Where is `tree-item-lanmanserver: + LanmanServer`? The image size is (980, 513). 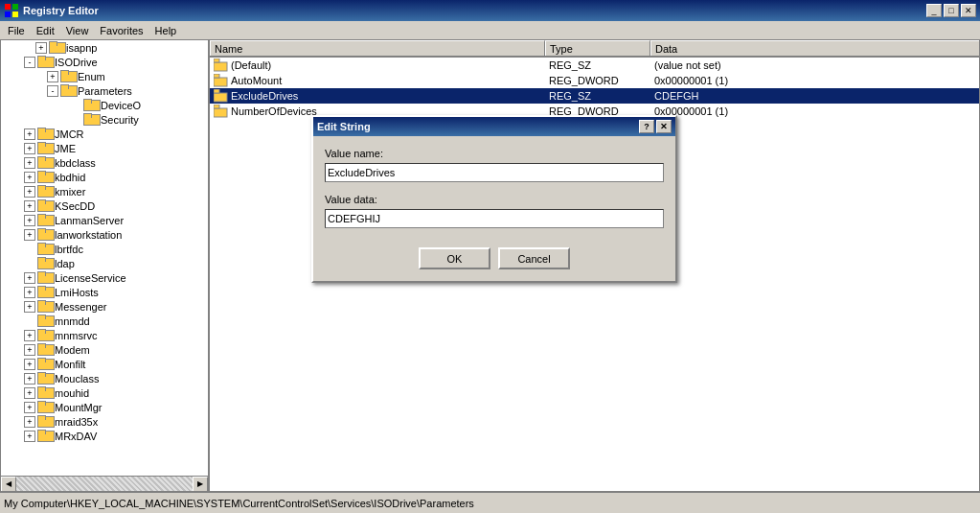
tree-item-lanmanserver: + LanmanServer is located at coordinates (104, 221).